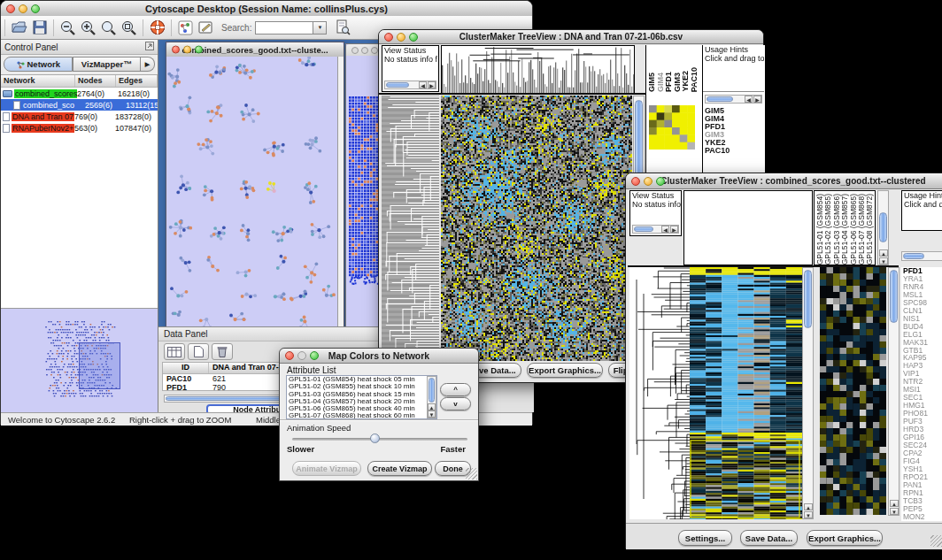 The width and height of the screenshot is (942, 560). Describe the element at coordinates (80, 360) in the screenshot. I see `birdseye-view` at that location.